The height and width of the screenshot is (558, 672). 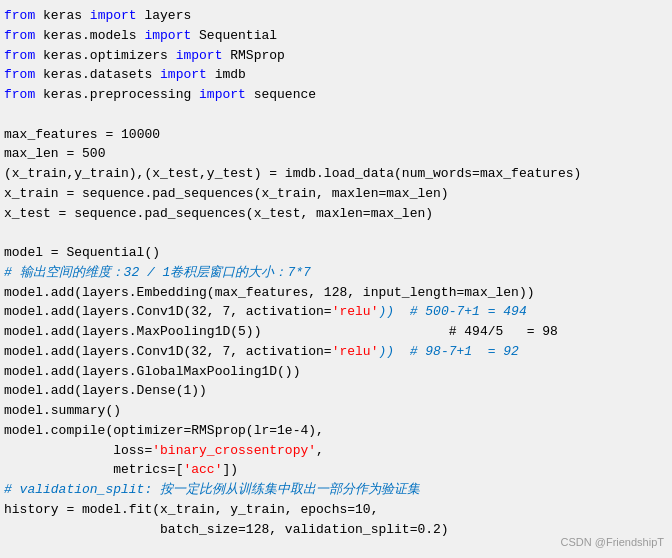 What do you see at coordinates (336, 411) in the screenshot?
I see `code-line: model.summary()` at bounding box center [336, 411].